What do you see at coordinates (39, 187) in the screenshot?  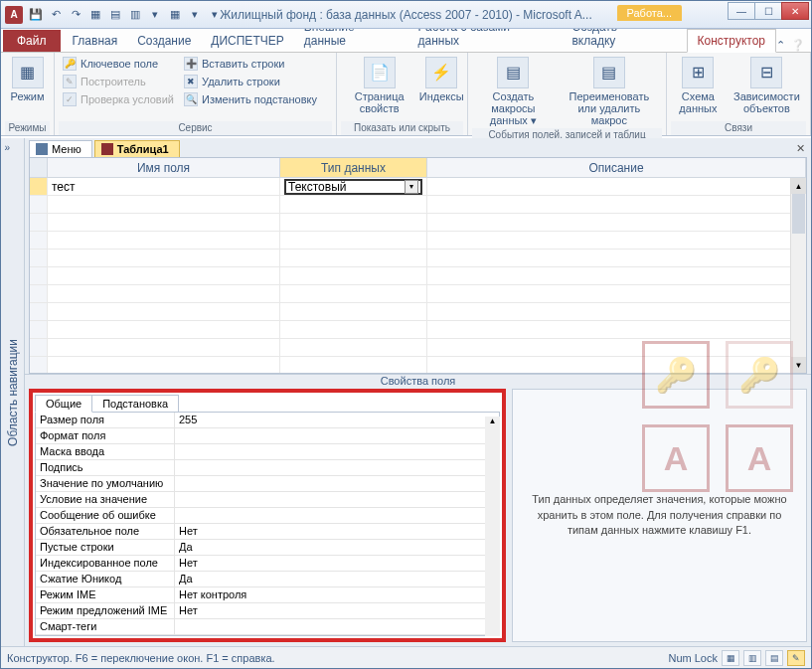 I see `row-selector` at bounding box center [39, 187].